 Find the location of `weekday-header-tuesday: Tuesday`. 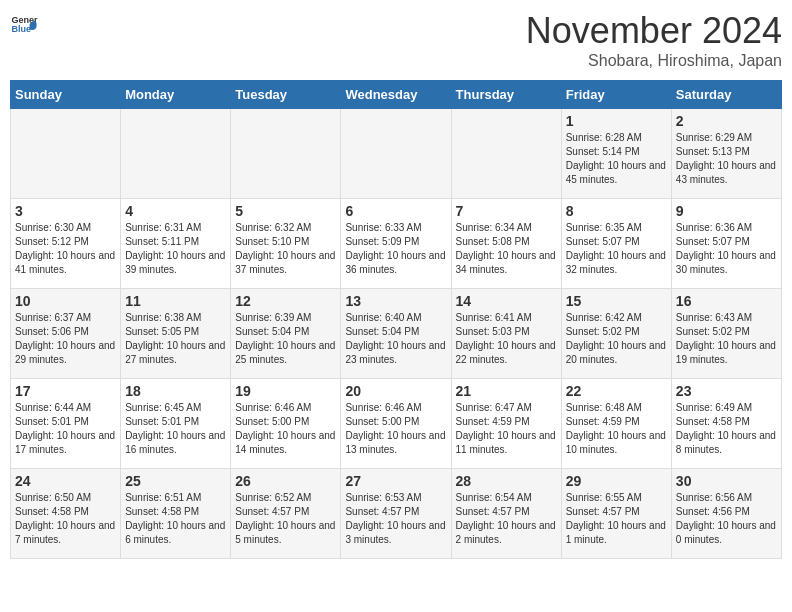

weekday-header-tuesday: Tuesday is located at coordinates (286, 95).